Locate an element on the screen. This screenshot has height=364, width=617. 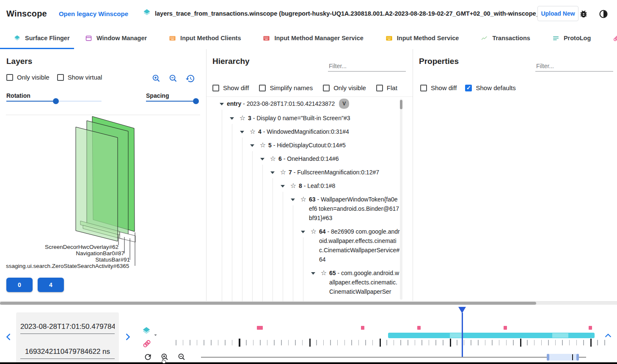
zoom-range-track is located at coordinates (394, 357).